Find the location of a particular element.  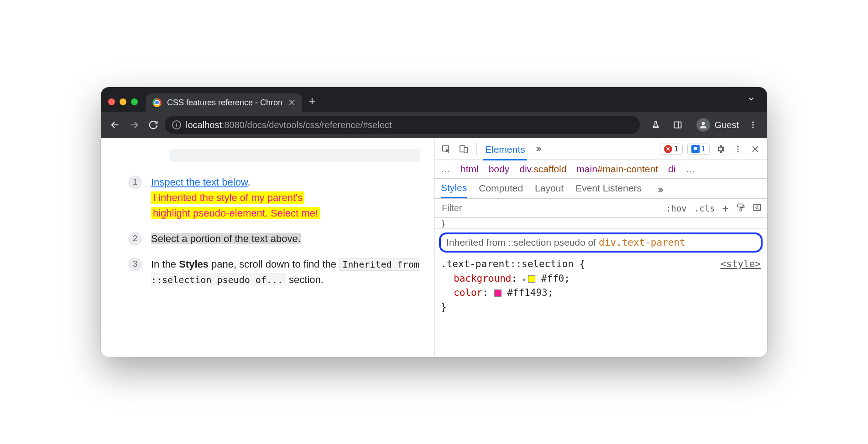

cls-toggle: .cls is located at coordinates (705, 208).